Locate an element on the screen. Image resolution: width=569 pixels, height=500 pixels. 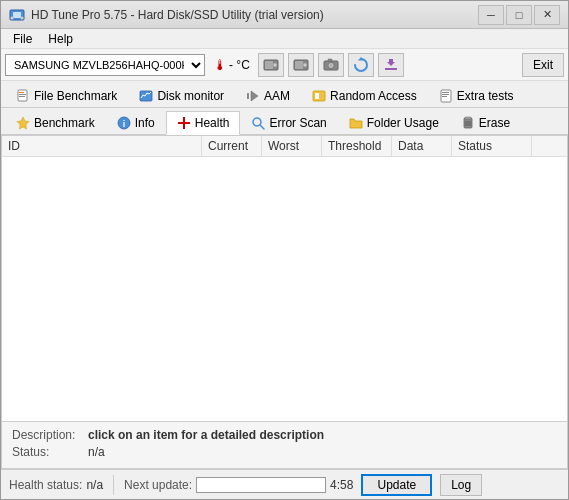
maximize-button: □ is located at coordinates (519, 15).